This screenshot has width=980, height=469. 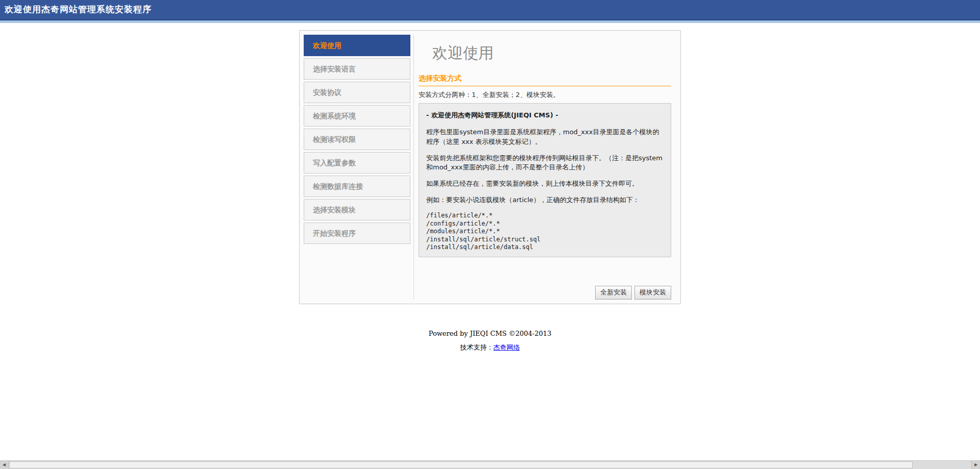 I want to click on section-title-install-method: 选择安装方式, so click(x=545, y=80).